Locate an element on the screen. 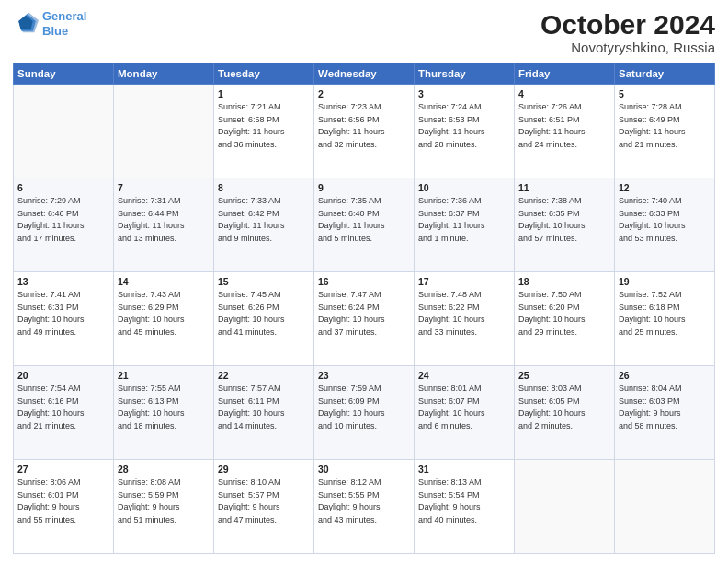 Image resolution: width=728 pixels, height=563 pixels. day-number: 28 is located at coordinates (164, 469).